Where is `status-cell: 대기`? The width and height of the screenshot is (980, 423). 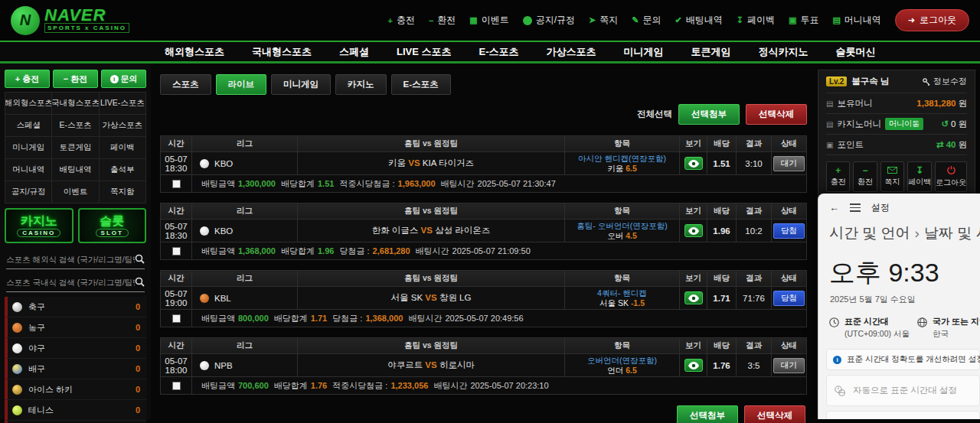
status-cell: 대기 is located at coordinates (789, 164).